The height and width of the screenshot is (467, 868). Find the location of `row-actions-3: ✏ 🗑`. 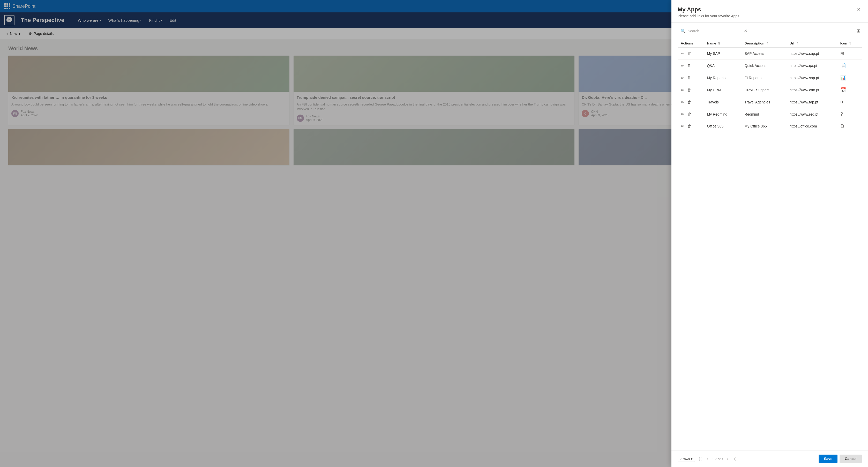

row-actions-3: ✏ 🗑 is located at coordinates (691, 90).